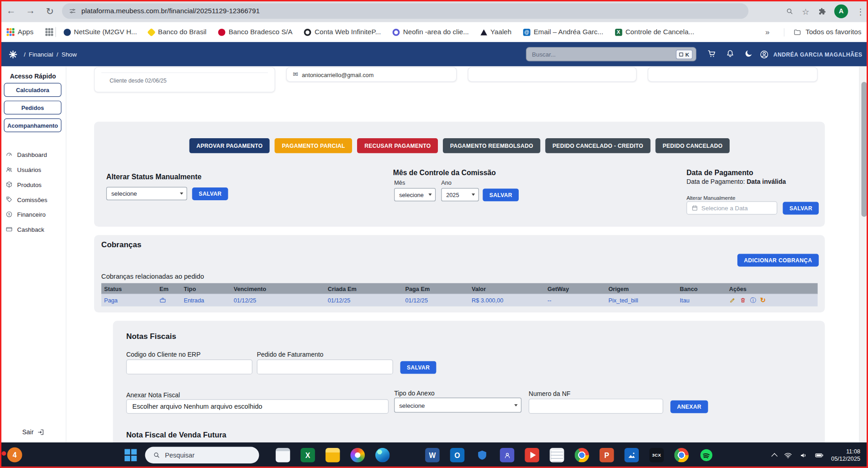 This screenshot has width=868, height=468. What do you see at coordinates (314, 146) in the screenshot?
I see `partial-payment-button: PAGAMENTO PARCIAL` at bounding box center [314, 146].